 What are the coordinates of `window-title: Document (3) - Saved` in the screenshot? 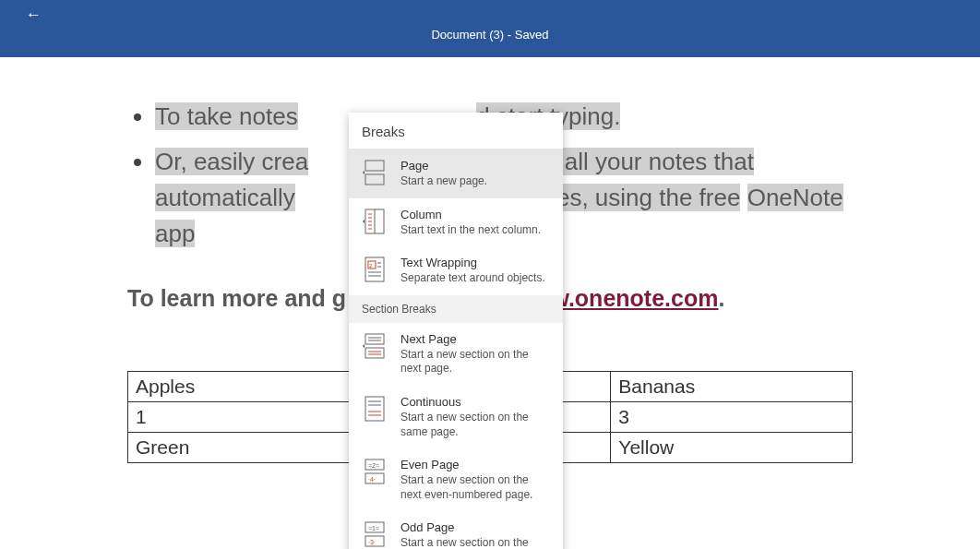 It's located at (490, 20).